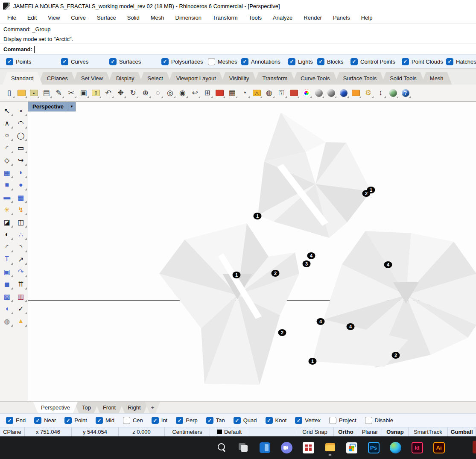 Image resolution: width=476 pixels, height=459 pixels. Describe the element at coordinates (59, 93) in the screenshot. I see `edit-document-icon: ✎` at that location.